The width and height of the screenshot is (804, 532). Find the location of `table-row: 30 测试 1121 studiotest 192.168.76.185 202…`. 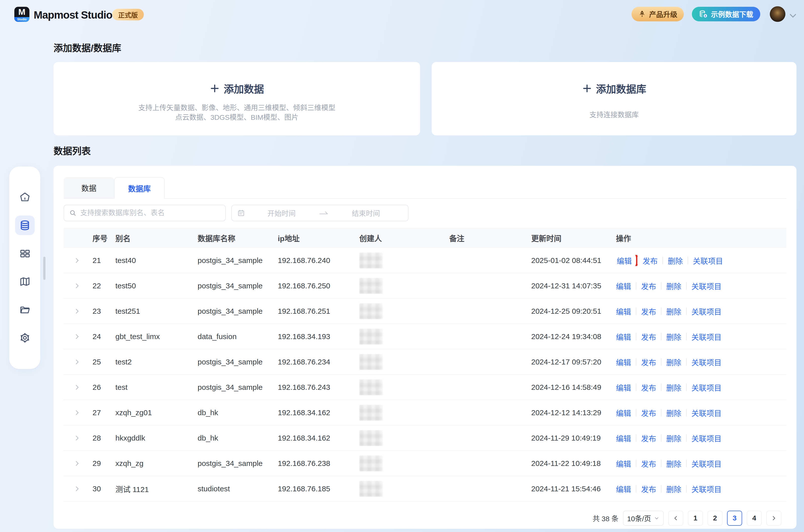

table-row: 30 测试 1121 studiotest 192.168.76.185 202… is located at coordinates (425, 489).